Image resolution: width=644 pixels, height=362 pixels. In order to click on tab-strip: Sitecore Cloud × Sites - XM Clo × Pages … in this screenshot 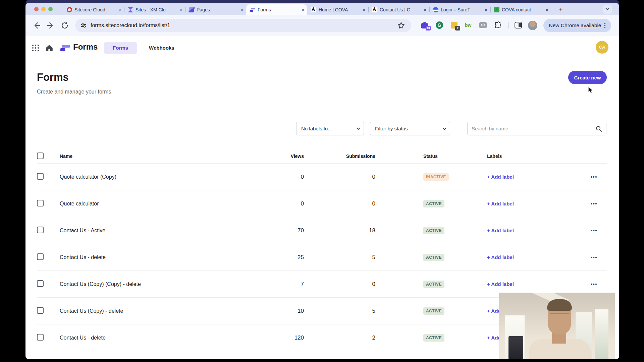, I will do `click(307, 10)`.